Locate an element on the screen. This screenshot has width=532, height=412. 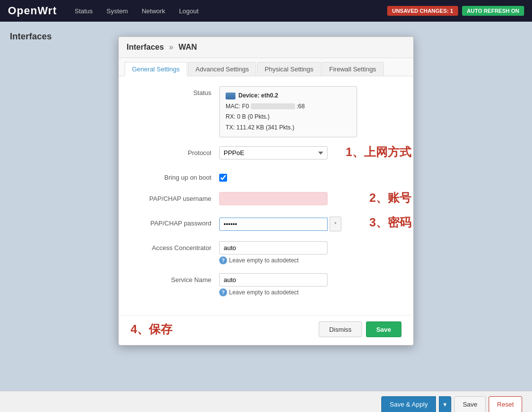
access-row: Access Concentrator ? Leave empty to aut… is located at coordinates (266, 253).